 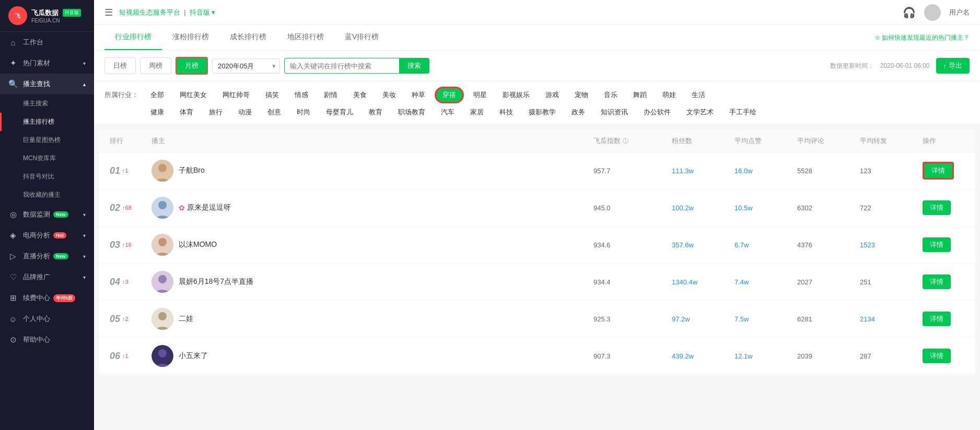 I want to click on industry-music: 音乐, so click(x=611, y=95).